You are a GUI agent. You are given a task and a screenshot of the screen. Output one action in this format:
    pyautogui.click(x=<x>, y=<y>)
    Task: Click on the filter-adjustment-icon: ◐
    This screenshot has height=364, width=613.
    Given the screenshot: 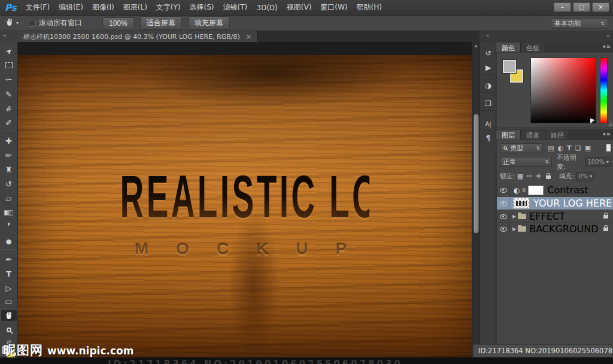 What is the action you would take?
    pyautogui.click(x=560, y=148)
    